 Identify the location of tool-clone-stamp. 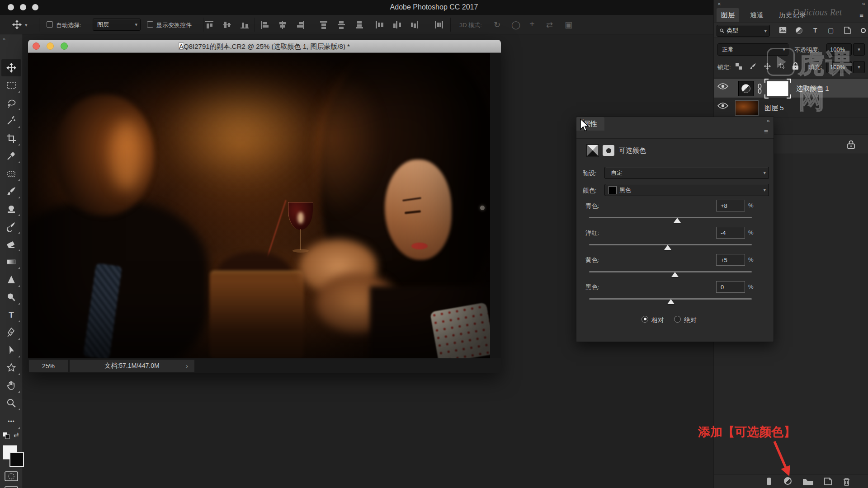
(11, 209).